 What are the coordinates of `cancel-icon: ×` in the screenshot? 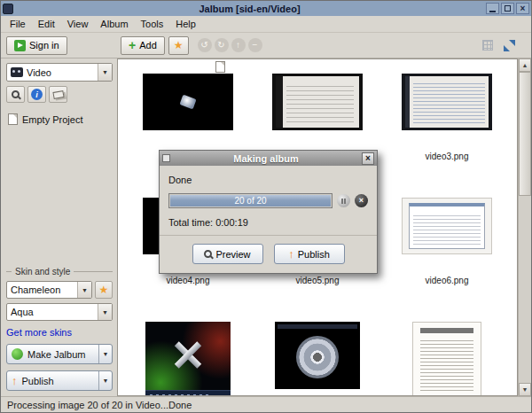 It's located at (362, 200).